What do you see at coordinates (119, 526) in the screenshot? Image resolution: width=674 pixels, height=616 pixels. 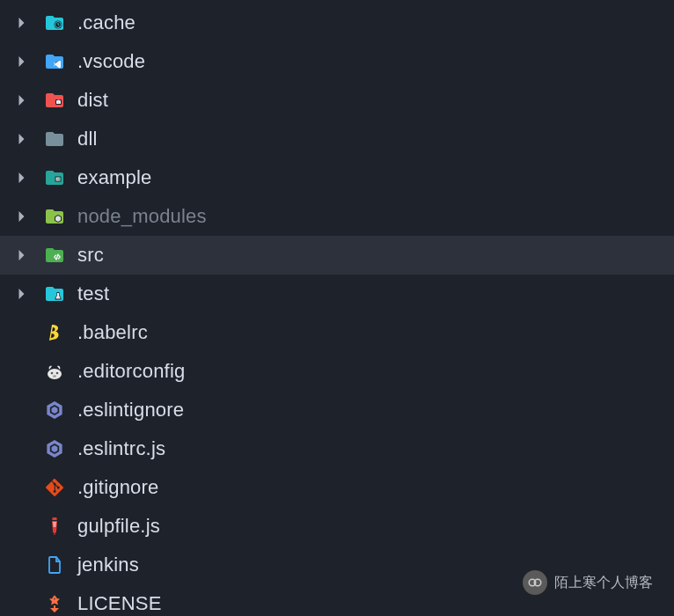 I see `file-label: gulpfile.js` at bounding box center [119, 526].